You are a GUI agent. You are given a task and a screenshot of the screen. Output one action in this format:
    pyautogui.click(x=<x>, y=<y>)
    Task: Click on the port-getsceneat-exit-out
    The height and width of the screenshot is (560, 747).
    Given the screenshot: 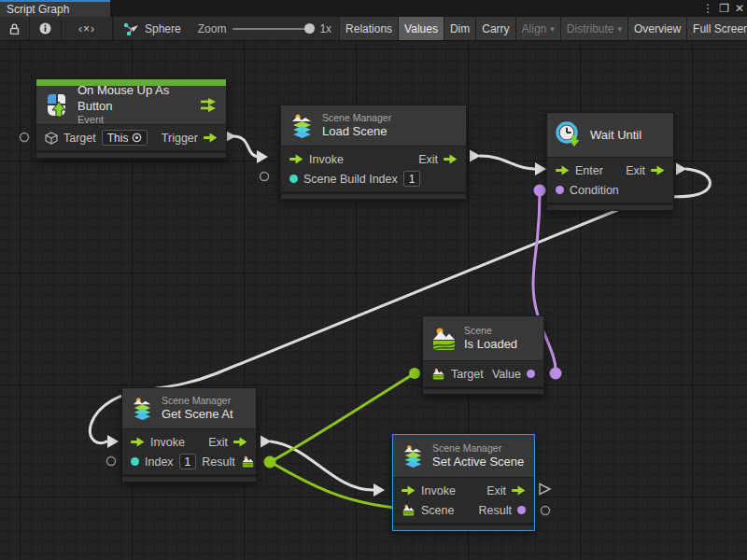 What is the action you would take?
    pyautogui.click(x=266, y=442)
    